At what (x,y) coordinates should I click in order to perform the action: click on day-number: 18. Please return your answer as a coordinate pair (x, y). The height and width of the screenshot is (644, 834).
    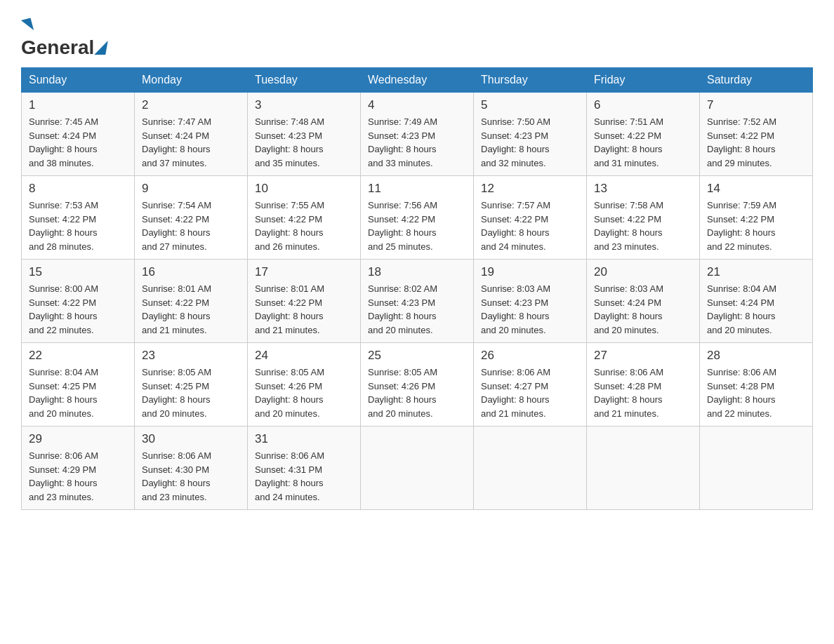
    Looking at the image, I should click on (417, 272).